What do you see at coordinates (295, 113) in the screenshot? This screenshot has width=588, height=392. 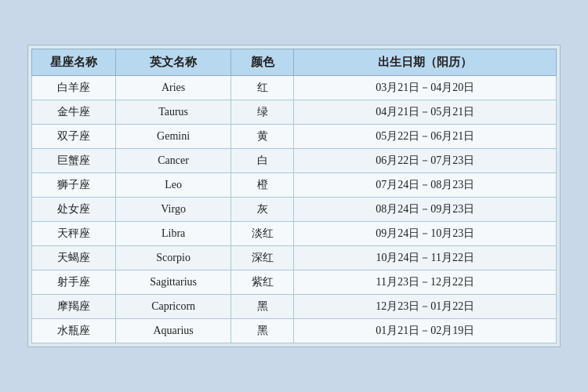 I see `table-row: 金牛座Taurus绿04月21日－05月21日` at bounding box center [295, 113].